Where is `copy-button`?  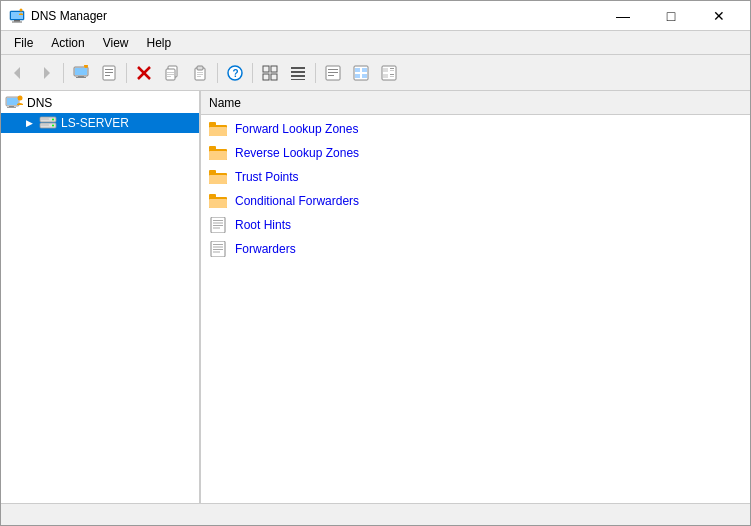 copy-button is located at coordinates (172, 73).